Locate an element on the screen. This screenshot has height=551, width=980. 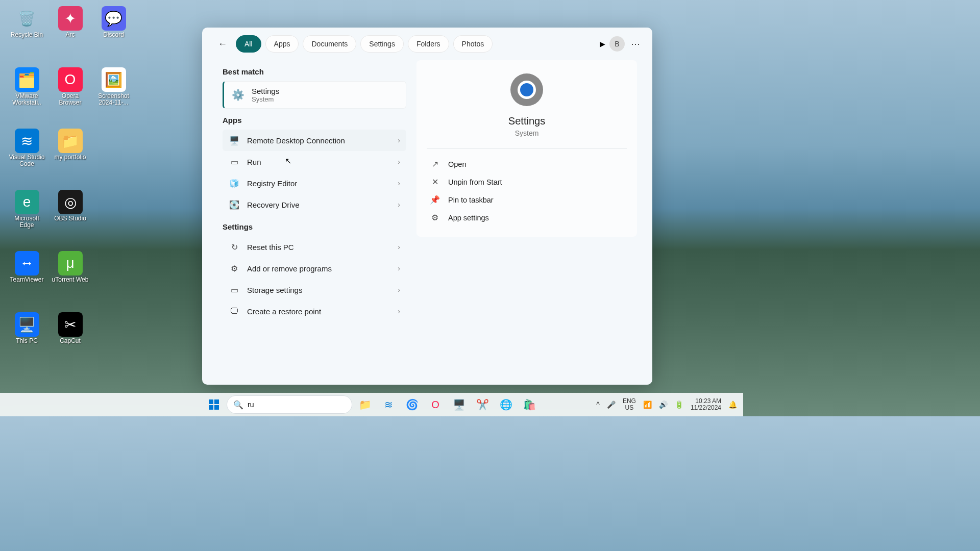
user-avatar: B is located at coordinates (617, 44).